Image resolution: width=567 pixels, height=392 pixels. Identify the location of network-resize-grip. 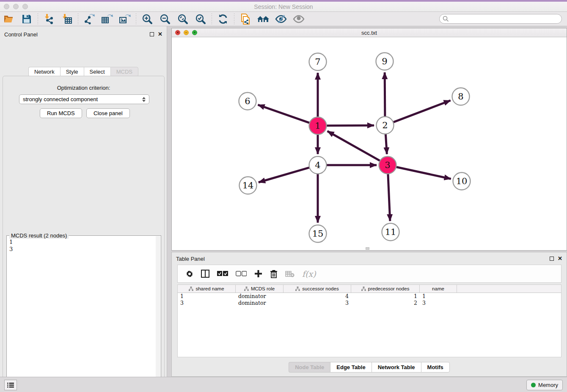
(367, 248).